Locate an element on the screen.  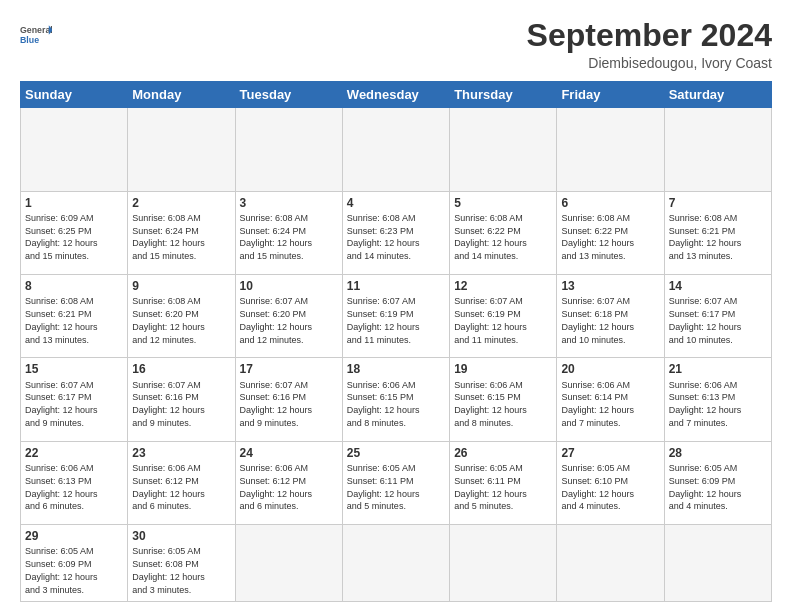
calendar-cell: 30Sunrise: 6:05 AMSunset: 6:08 PMDayligh… is located at coordinates (182, 564).